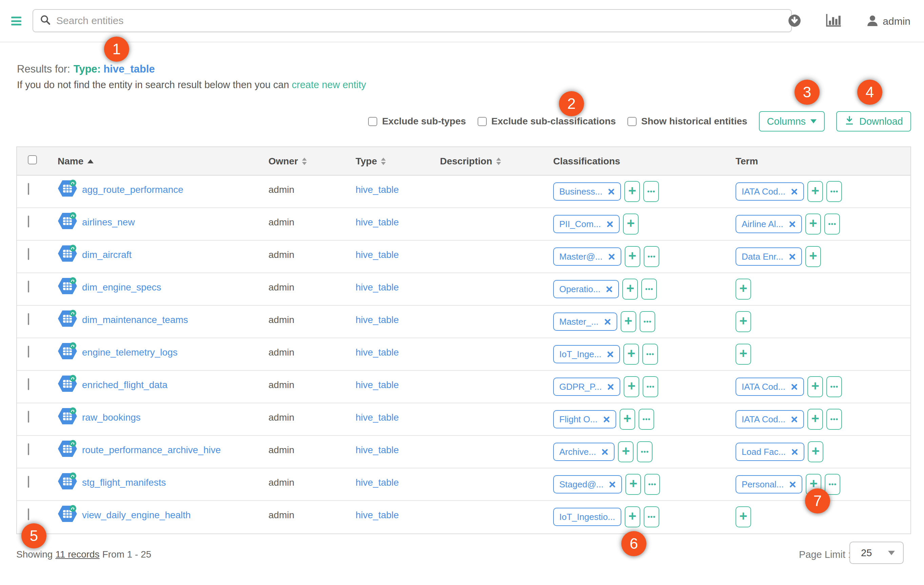  I want to click on column-header-description: Description, so click(482, 157).